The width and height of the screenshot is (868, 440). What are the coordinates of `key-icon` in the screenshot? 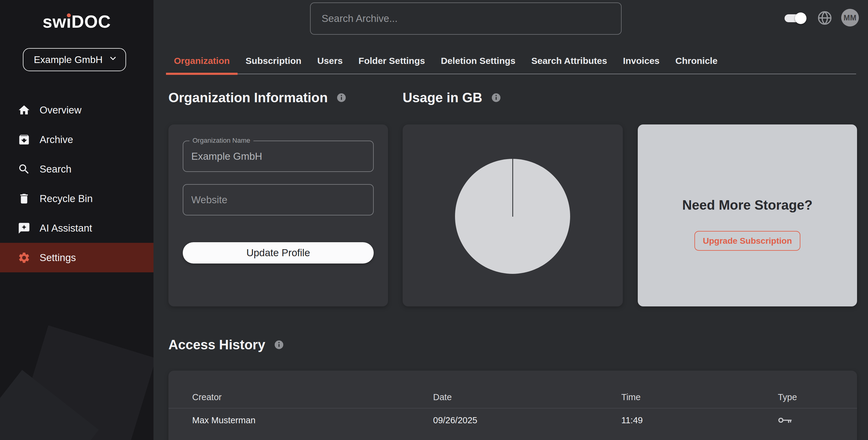 It's located at (785, 420).